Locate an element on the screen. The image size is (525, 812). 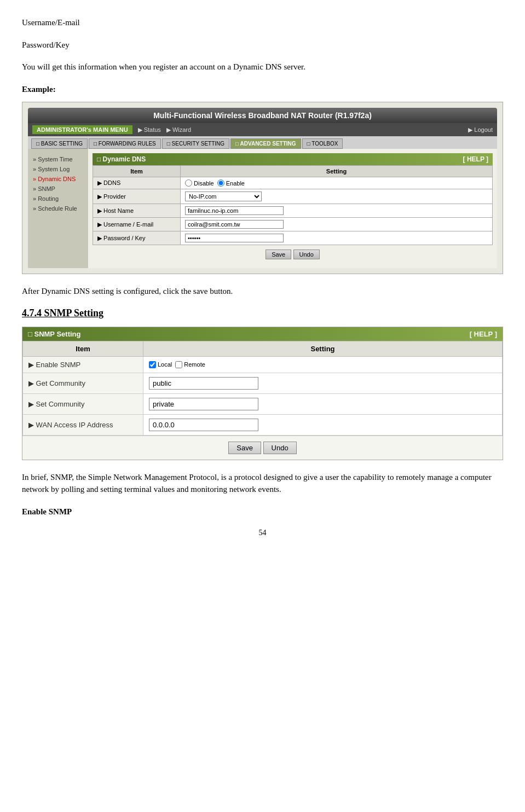
tab-security: □ SECURITY SETTING is located at coordinates (196, 143).